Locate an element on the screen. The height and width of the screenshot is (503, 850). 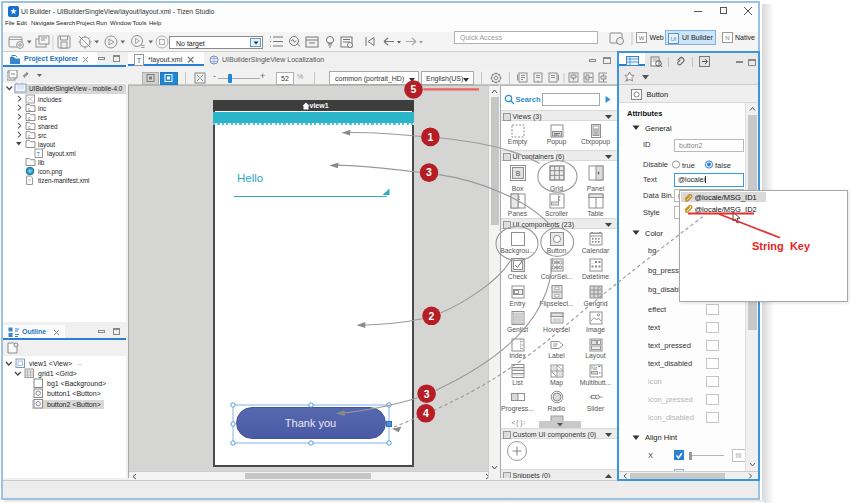
svg-text: button2 <Button> is located at coordinates (74, 404).